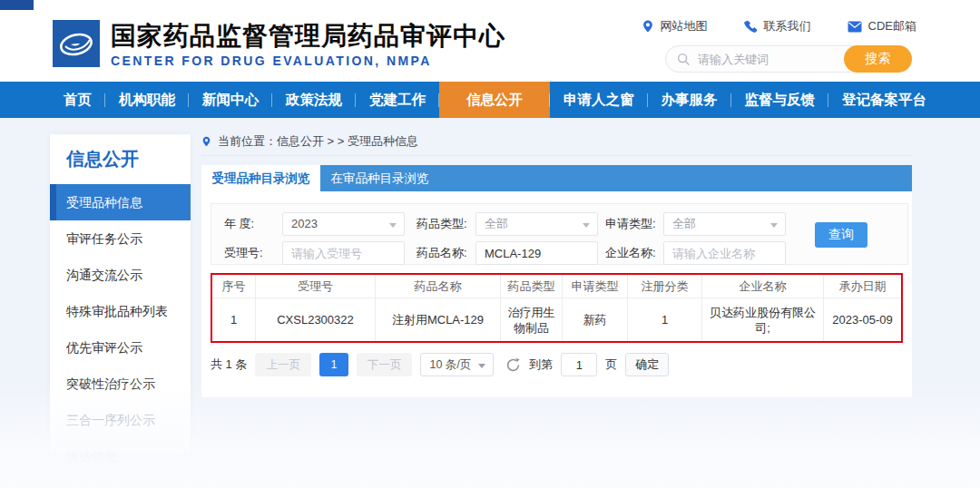 The width and height of the screenshot is (980, 488). Describe the element at coordinates (684, 26) in the screenshot. I see `sitemap-link-label: 网站地图` at that location.